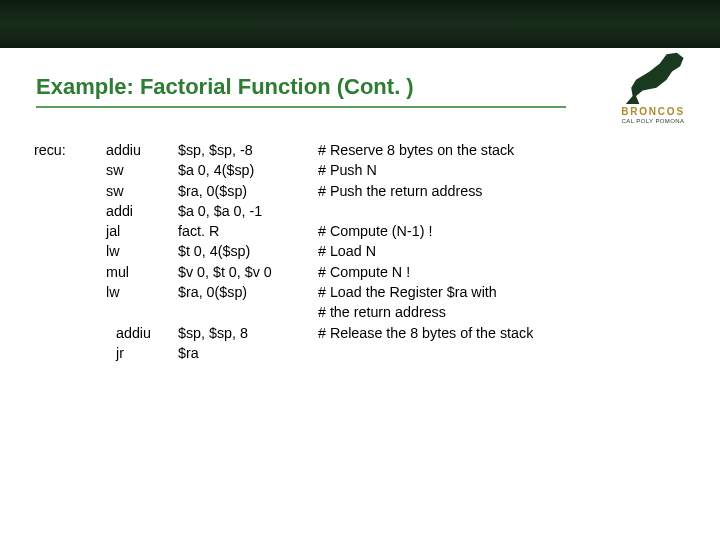 This screenshot has height=540, width=720. I want to click on code-row: # the return address, so click(284, 312).